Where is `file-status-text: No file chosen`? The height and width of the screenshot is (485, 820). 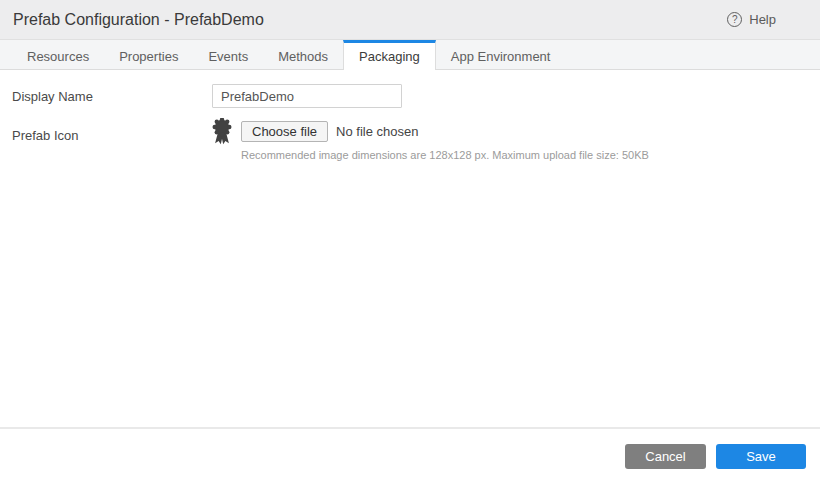 file-status-text: No file chosen is located at coordinates (377, 132).